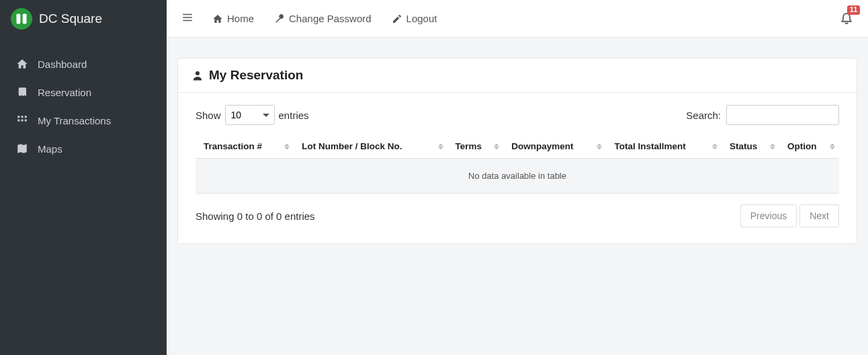 This screenshot has height=355, width=868. Describe the element at coordinates (809, 147) in the screenshot. I see `column-option: Option` at that location.